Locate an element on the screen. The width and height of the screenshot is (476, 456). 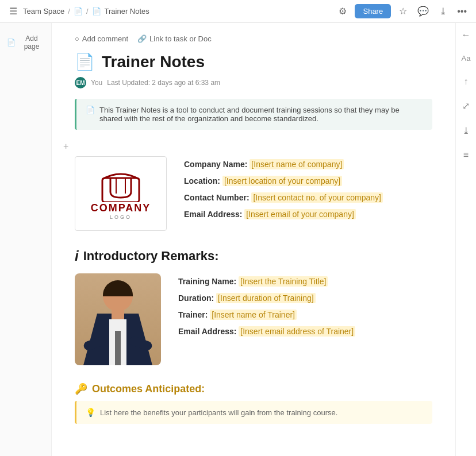
comment-icon: ○ is located at coordinates (77, 39).